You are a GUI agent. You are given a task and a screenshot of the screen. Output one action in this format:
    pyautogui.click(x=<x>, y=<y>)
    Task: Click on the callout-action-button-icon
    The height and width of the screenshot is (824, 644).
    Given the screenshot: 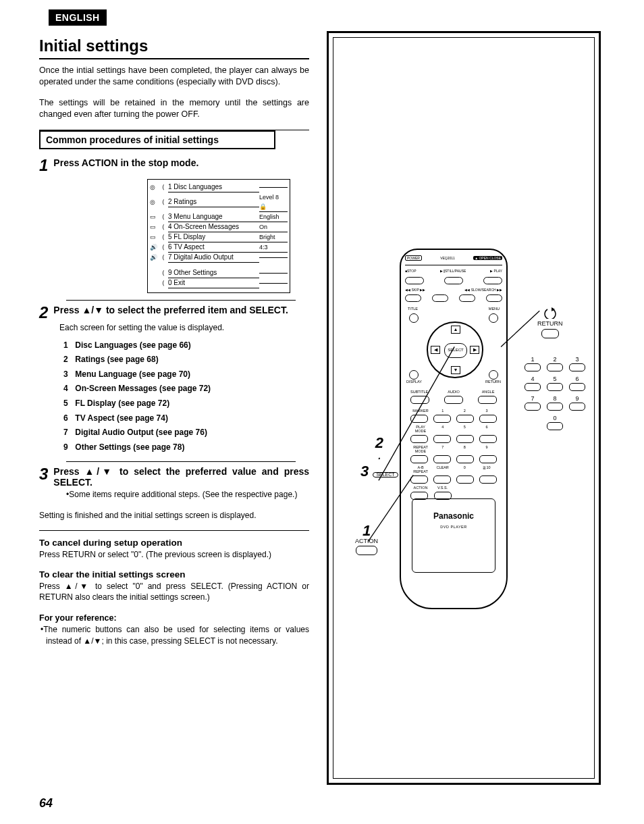 What is the action you would take?
    pyautogui.click(x=367, y=550)
    